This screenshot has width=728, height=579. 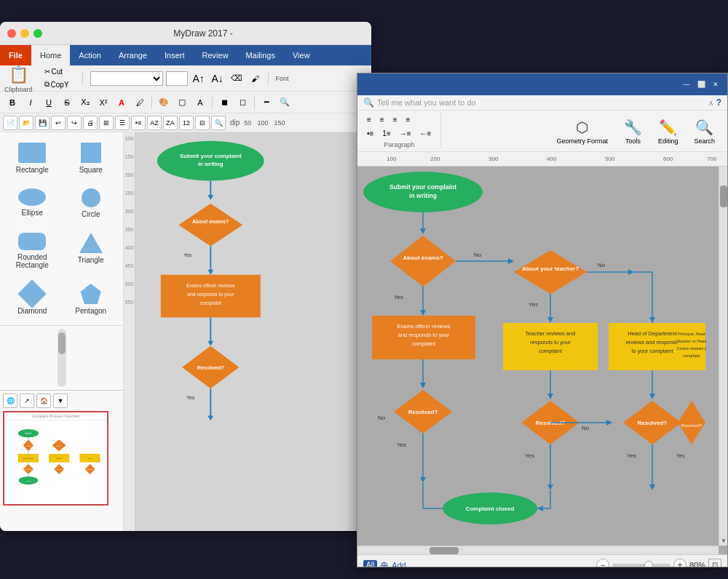 What do you see at coordinates (32, 204) in the screenshot?
I see `shape-ellipse: Ellipse` at bounding box center [32, 204].